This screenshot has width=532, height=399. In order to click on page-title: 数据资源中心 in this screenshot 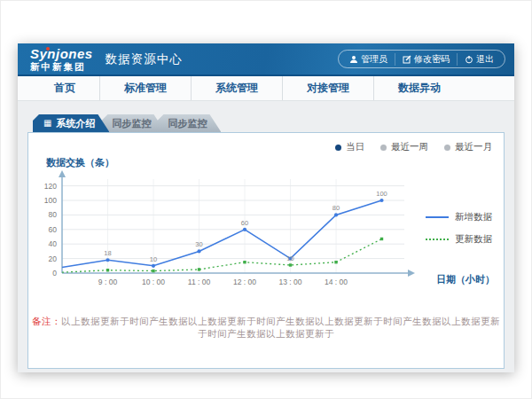, I will do `click(144, 59)`.